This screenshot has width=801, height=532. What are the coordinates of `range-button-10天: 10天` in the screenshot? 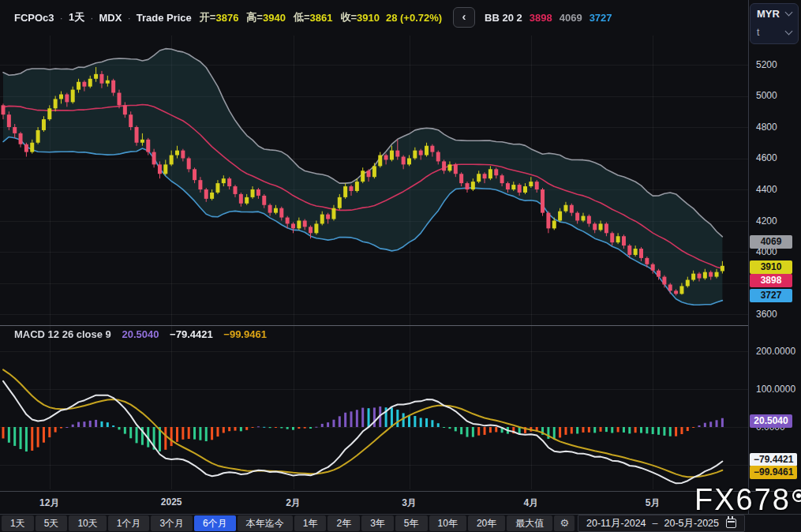 It's located at (87, 523).